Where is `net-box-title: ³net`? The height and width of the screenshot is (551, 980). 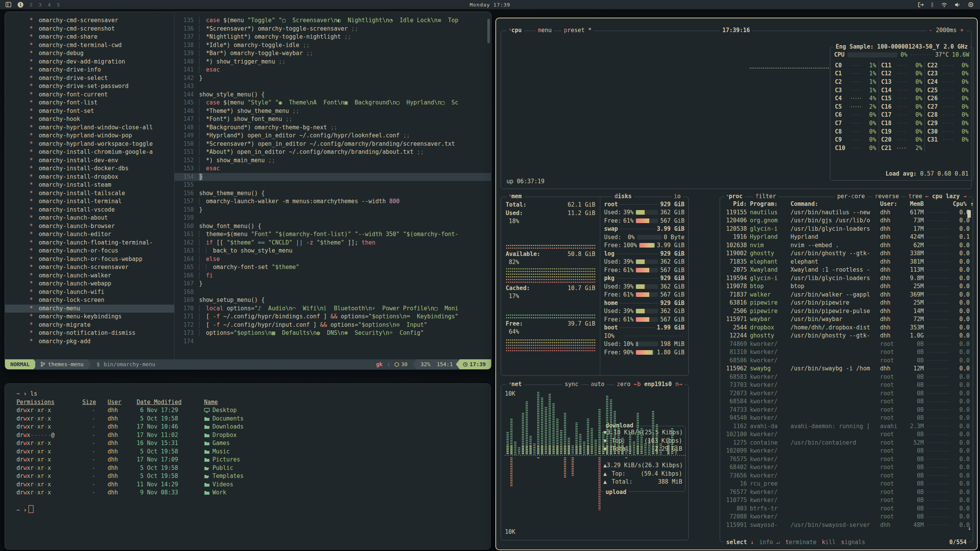 net-box-title: ³net is located at coordinates (515, 384).